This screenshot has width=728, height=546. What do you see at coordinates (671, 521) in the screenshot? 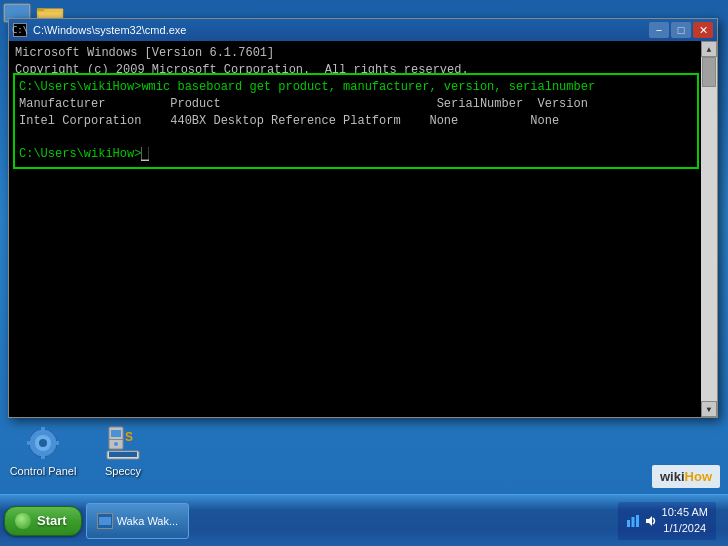
I see `taskbar-right: 10:45 AM 1/1/2024` at bounding box center [671, 521].